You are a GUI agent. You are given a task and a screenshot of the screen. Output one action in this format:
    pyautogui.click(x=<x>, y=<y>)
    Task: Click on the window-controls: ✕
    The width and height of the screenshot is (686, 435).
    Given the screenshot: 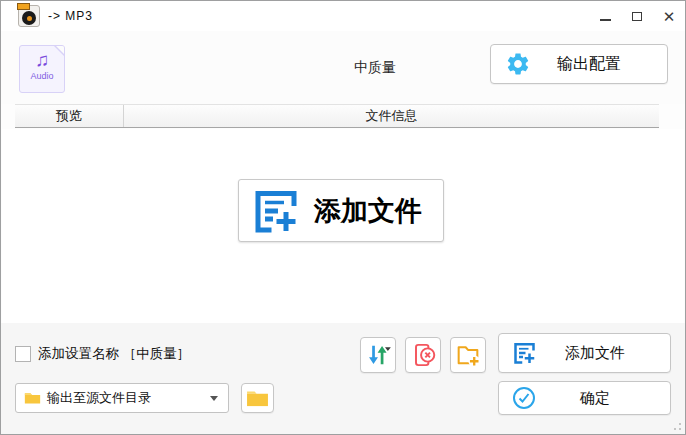 What is the action you would take?
    pyautogui.click(x=637, y=16)
    